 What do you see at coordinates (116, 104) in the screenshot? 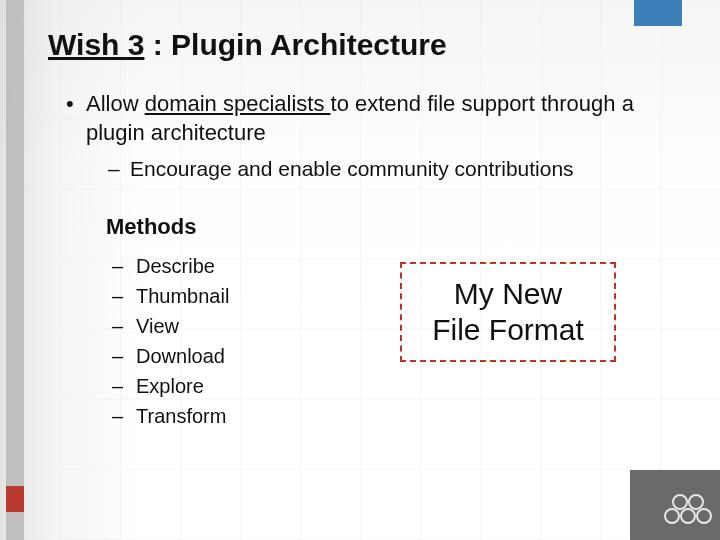
I see `main-bullet-prefix: Allow` at bounding box center [116, 104].